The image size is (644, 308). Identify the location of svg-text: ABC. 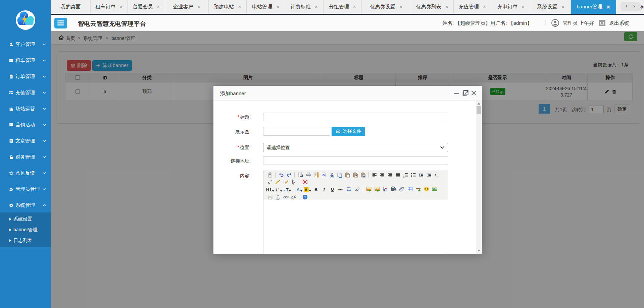
(341, 190).